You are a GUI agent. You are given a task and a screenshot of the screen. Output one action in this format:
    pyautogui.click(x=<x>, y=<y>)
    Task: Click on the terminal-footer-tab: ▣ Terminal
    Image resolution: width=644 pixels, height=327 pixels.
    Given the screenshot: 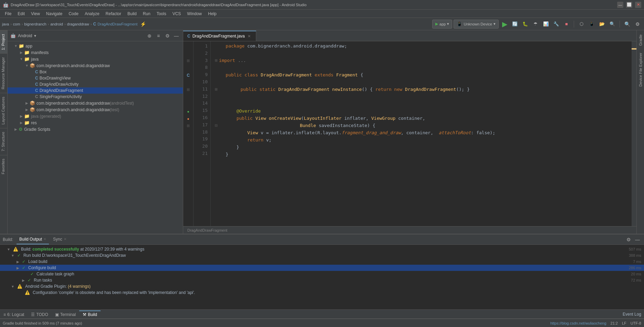 What is the action you would take?
    pyautogui.click(x=65, y=314)
    